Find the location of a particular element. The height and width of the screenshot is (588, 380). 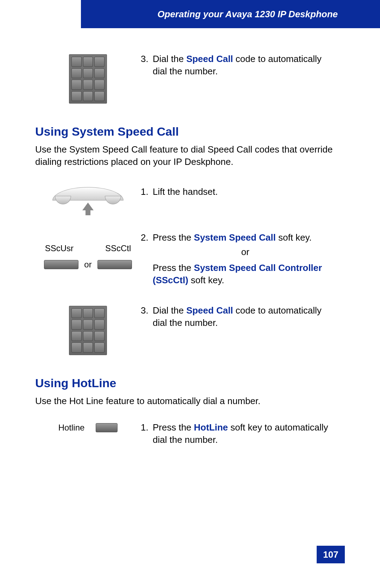

softkey-icon-col: SScUsr SScCtl or is located at coordinates (88, 250).